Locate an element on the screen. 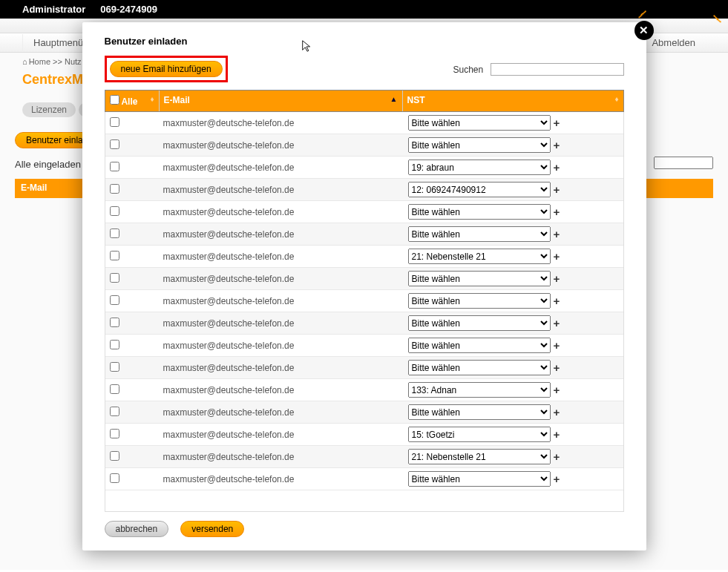 This screenshot has height=572, width=728. close-icon: ✕ is located at coordinates (644, 30).